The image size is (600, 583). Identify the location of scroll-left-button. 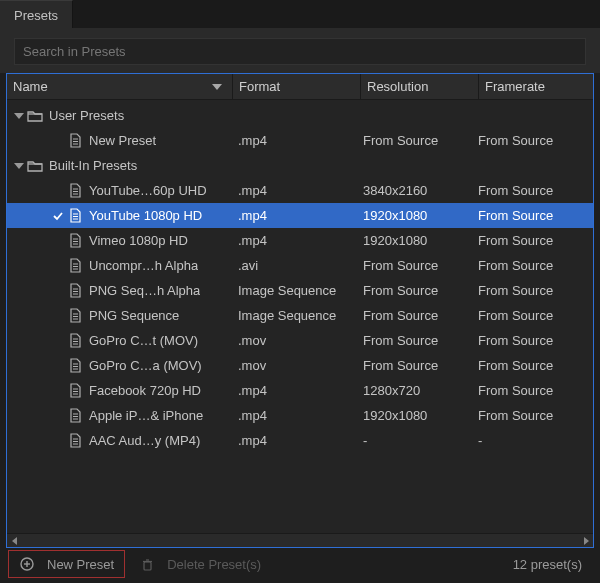
(14, 541).